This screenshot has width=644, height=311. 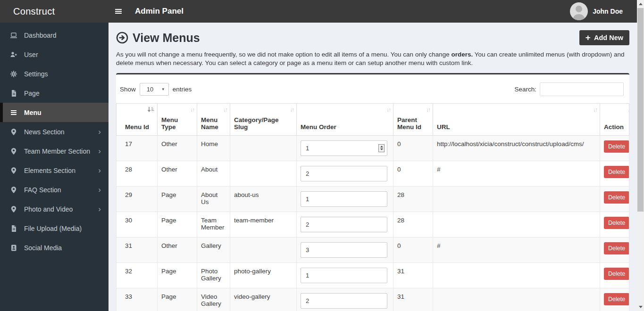 I want to click on table-row: 31OtherGallery0#Delete, so click(x=373, y=250).